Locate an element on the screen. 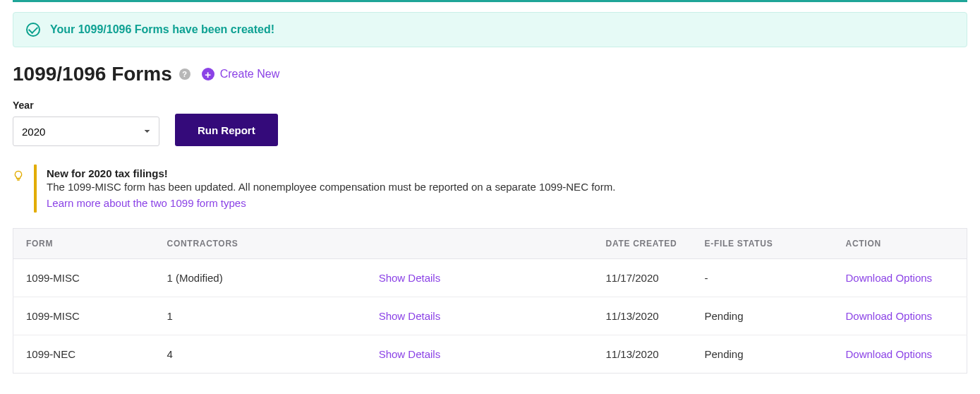  help-icon: ? is located at coordinates (185, 74).